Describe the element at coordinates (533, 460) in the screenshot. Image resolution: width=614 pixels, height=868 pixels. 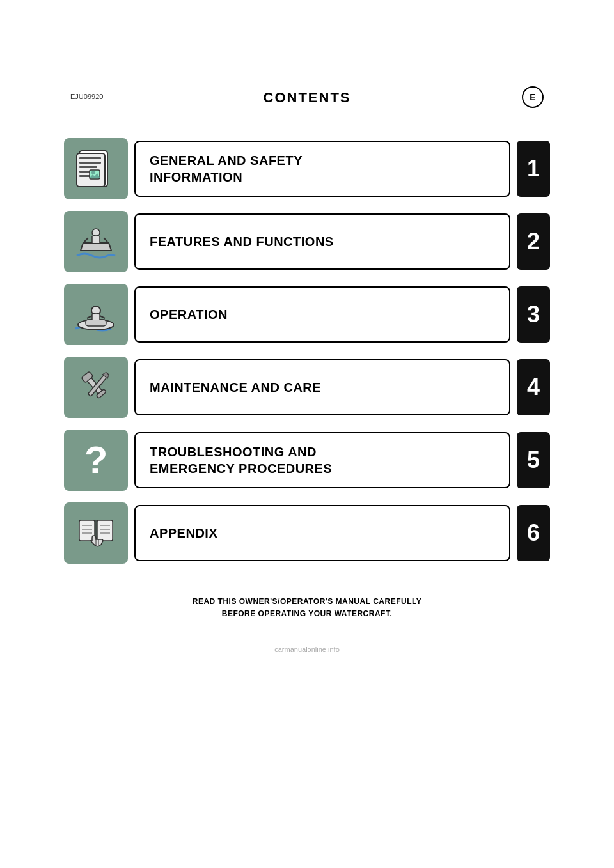
I see `toc-number-5: 5` at that location.